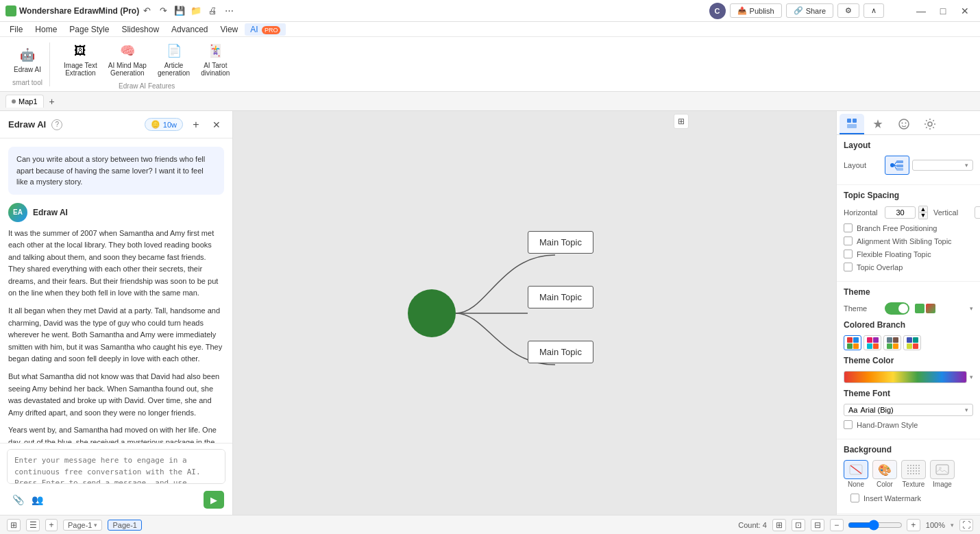  What do you see at coordinates (810, 11) in the screenshot?
I see `share-button: 🔗 Share` at bounding box center [810, 11].